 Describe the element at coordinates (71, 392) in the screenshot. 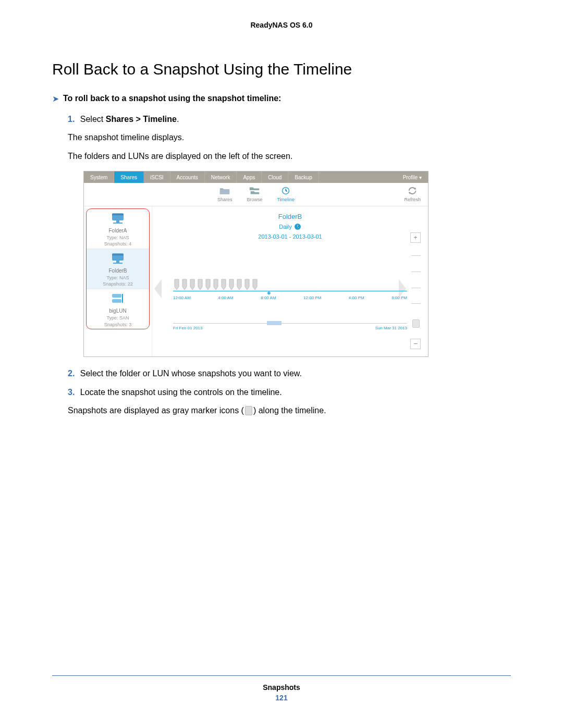

I see `step-number: 3.` at that location.